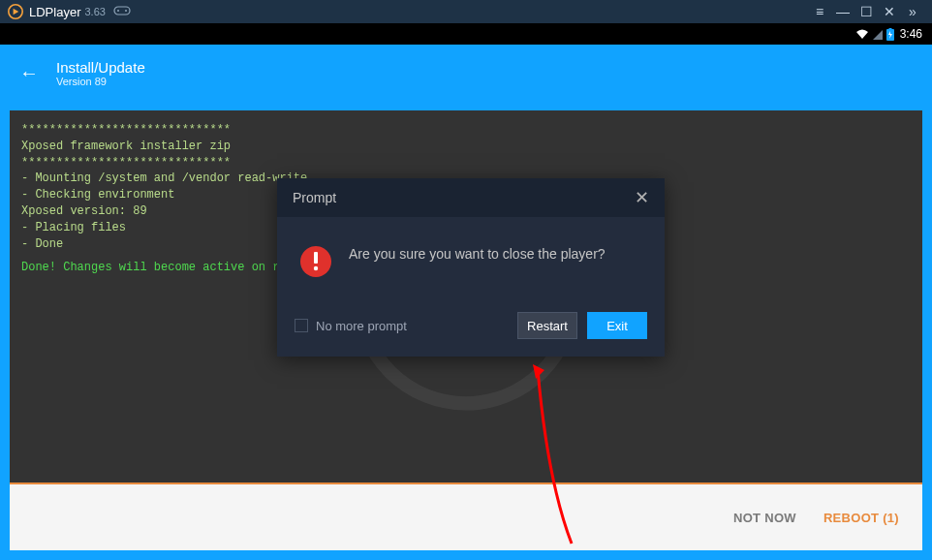 The width and height of the screenshot is (932, 560). Describe the element at coordinates (911, 34) in the screenshot. I see `clock: 3:46` at that location.